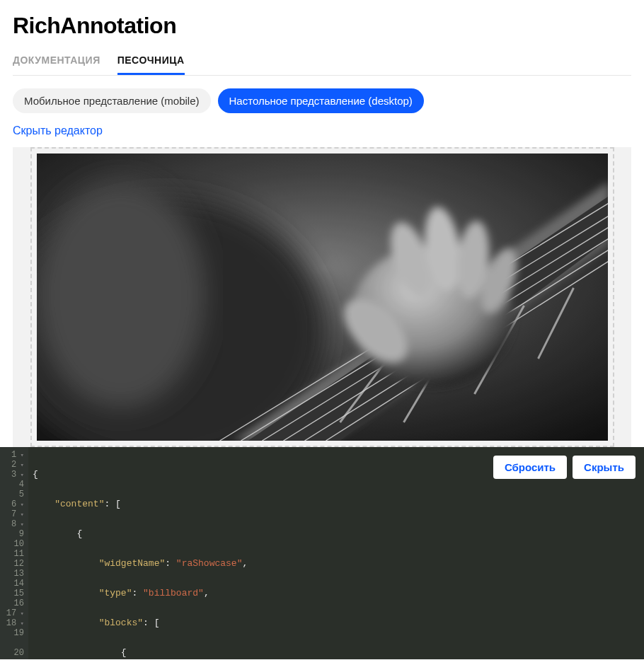 This screenshot has height=660, width=644. What do you see at coordinates (12, 544) in the screenshot?
I see `gutter-line: 10` at bounding box center [12, 544].